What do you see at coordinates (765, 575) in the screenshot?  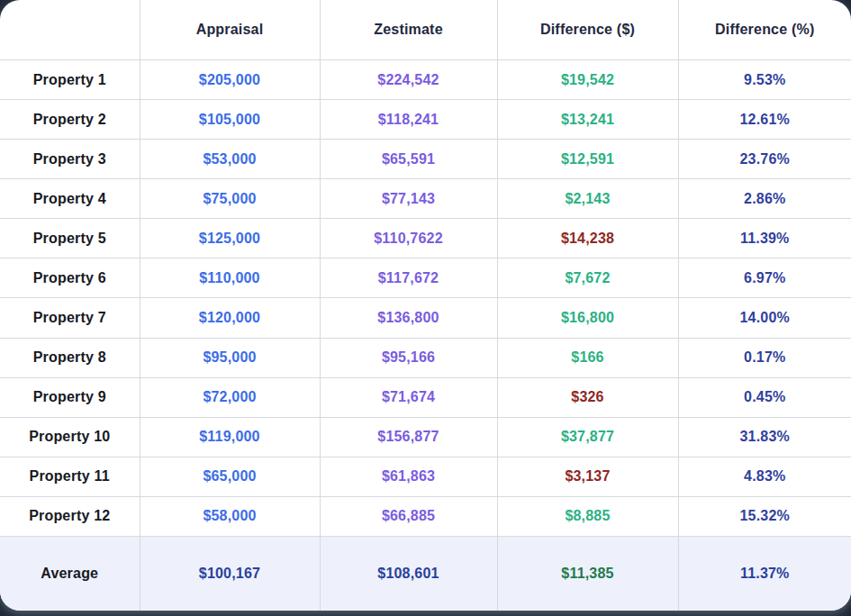 I see `average-percent-value: 11.37%` at bounding box center [765, 575].